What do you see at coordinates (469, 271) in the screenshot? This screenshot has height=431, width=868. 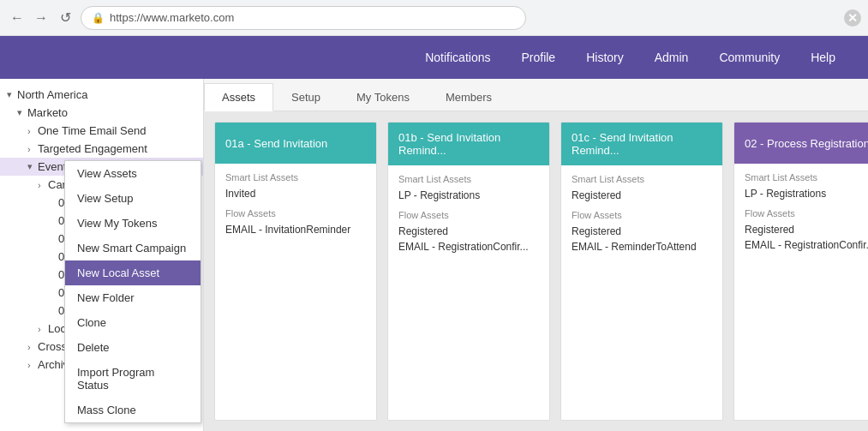 I see `program-card-01b: 01b - Send Invitation Remind... Smart Li…` at bounding box center [469, 271].